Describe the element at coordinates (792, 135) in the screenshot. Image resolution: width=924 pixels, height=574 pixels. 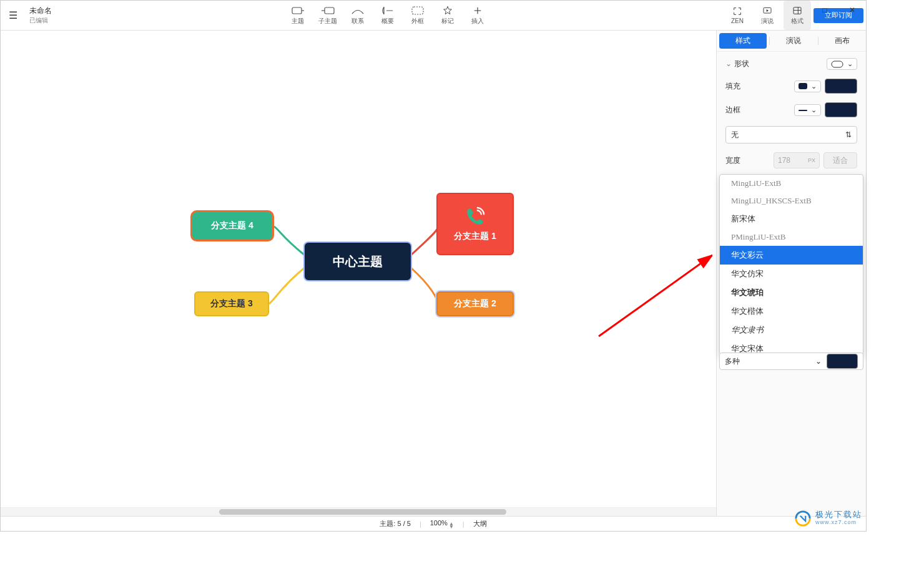
I see `border-style-select: 无 ⇅` at that location.